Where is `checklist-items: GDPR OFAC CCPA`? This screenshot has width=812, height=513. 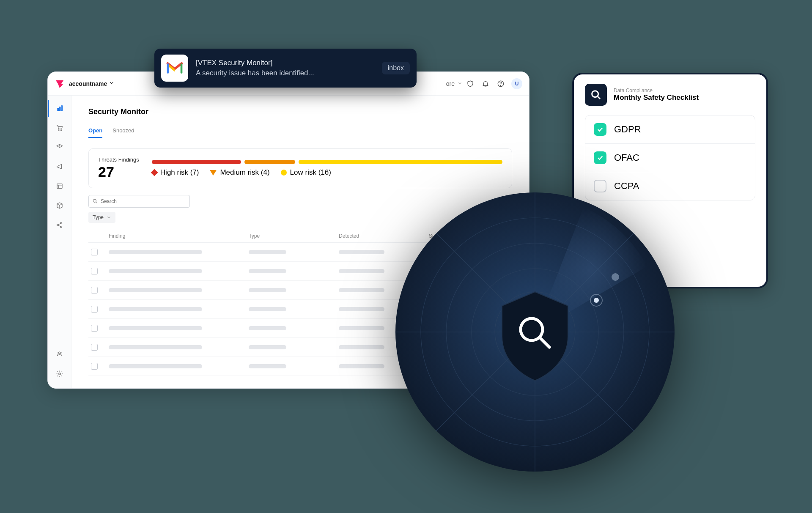
checklist-items: GDPR OFAC CCPA is located at coordinates (670, 158).